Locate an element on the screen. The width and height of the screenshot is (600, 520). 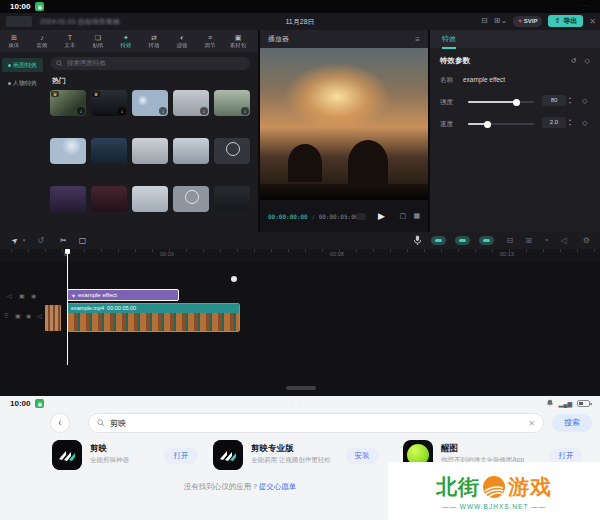
open-button: 打开 is located at coordinates (181, 456).